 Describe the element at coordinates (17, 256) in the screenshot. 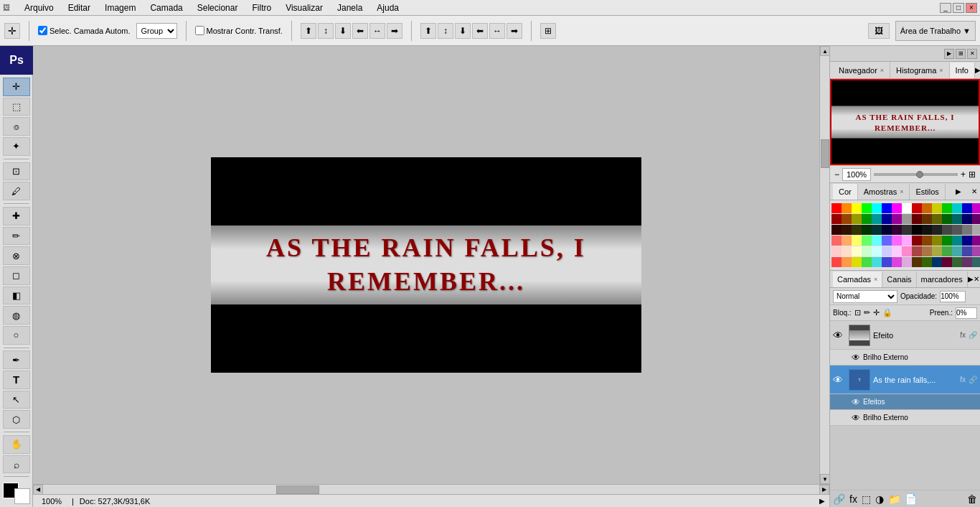

I see `clone-tool: ⊗` at that location.